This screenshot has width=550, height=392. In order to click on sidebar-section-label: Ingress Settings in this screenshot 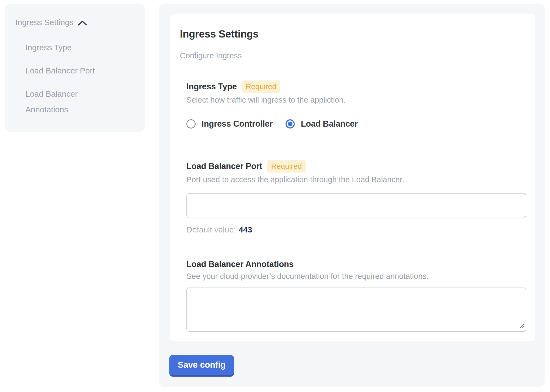, I will do `click(44, 22)`.